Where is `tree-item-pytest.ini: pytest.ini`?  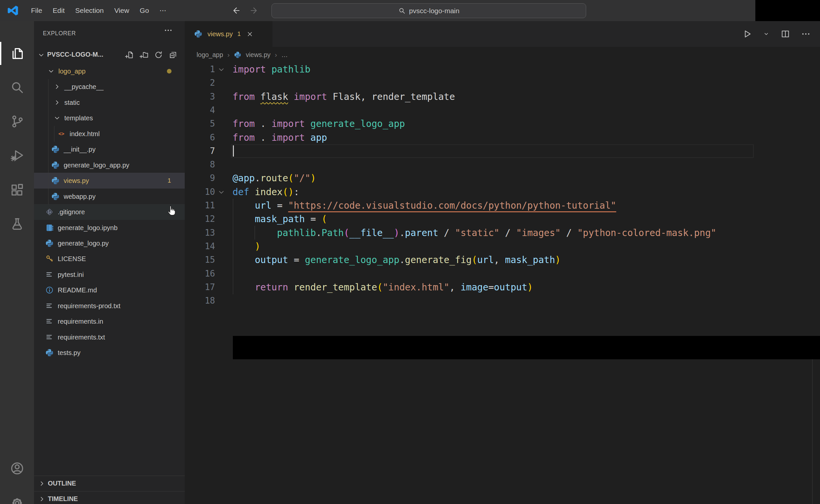
tree-item-pytest.ini: pytest.ini is located at coordinates (109, 275).